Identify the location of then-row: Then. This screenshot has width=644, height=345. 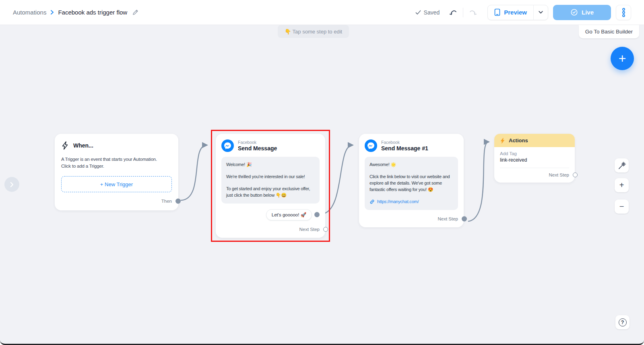
(117, 201).